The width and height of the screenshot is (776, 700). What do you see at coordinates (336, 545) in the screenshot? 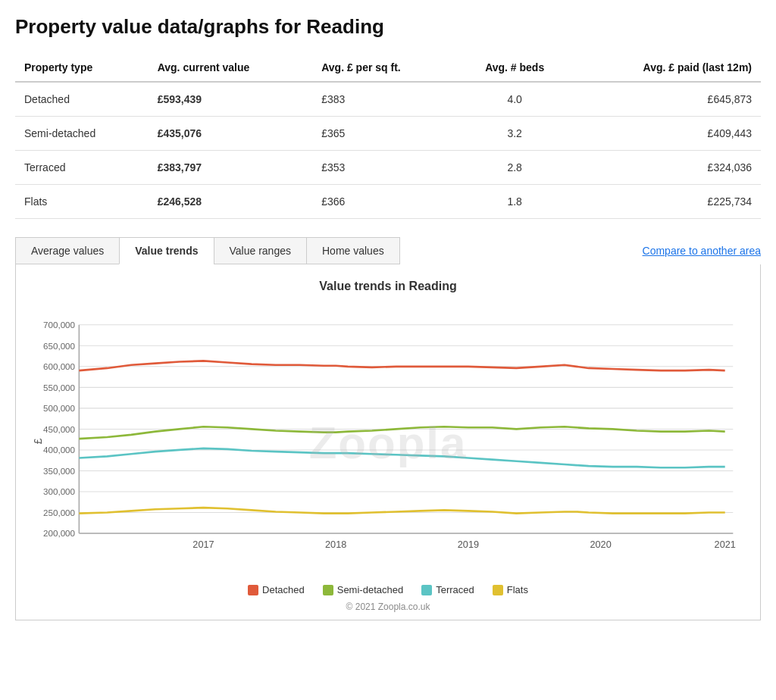
I see `svg-text: 2018` at bounding box center [336, 545].